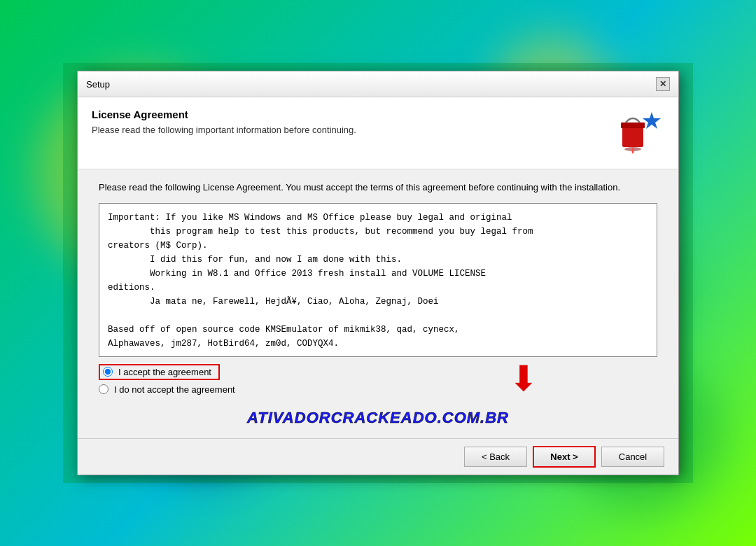 This screenshot has height=546, width=756. Describe the element at coordinates (633, 456) in the screenshot. I see `cancel-button: Cancel` at that location.